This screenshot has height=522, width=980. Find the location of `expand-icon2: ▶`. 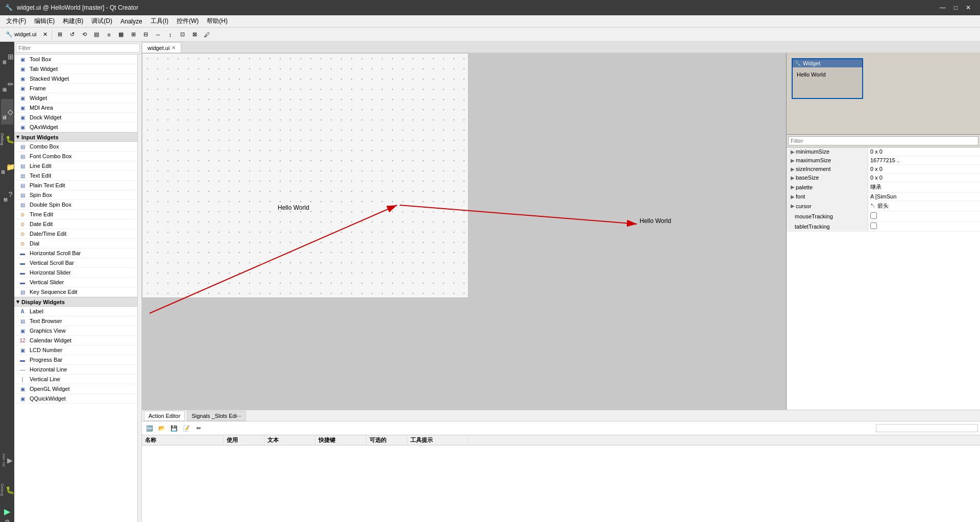

expand-icon2: ▶ is located at coordinates (793, 160).